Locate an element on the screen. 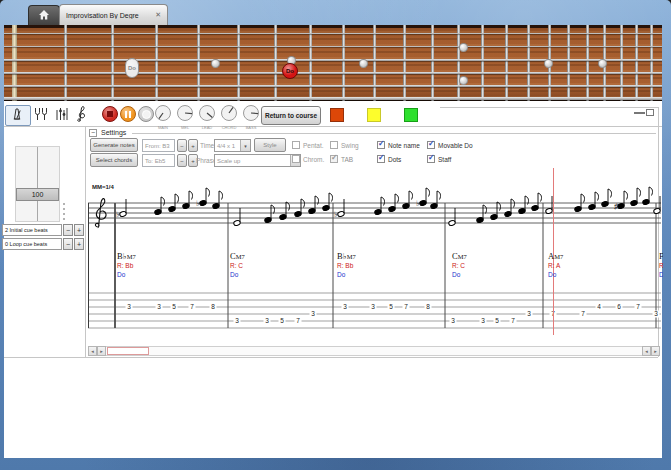  checkbox-staff: ✓Staff is located at coordinates (439, 159).